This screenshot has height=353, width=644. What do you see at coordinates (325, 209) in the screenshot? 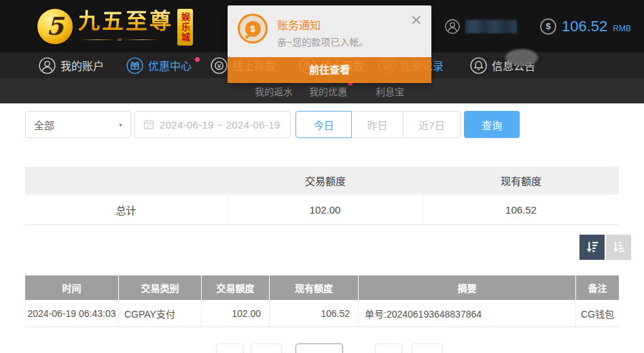
I see `summary-total-transaction: 102.00` at bounding box center [325, 209].